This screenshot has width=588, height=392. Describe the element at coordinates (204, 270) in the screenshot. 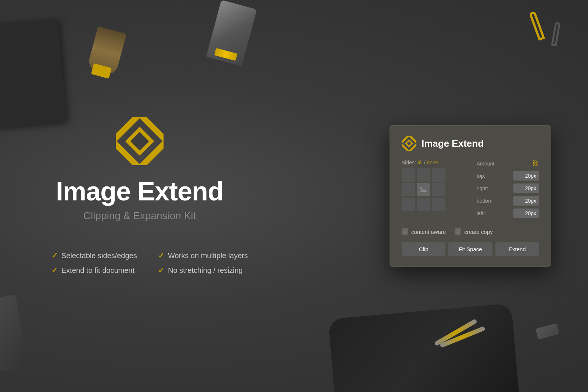

I see `feature-item-4: ✓ No stretching / resizing` at that location.